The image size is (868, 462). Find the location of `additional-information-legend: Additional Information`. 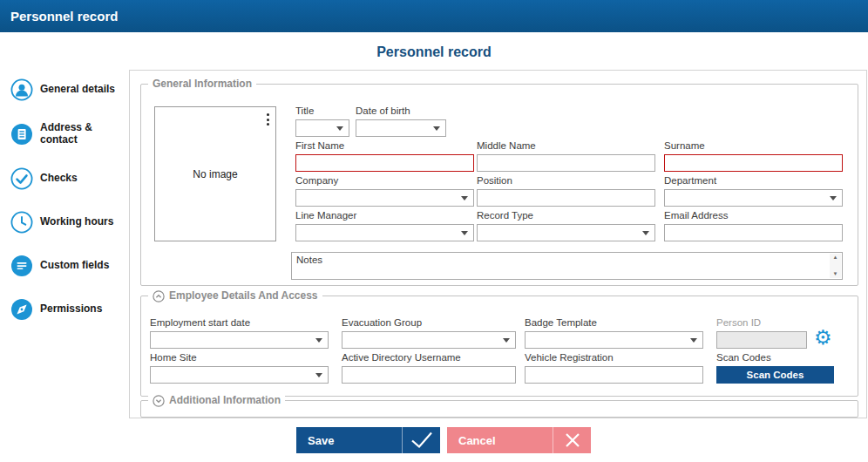

additional-information-legend: Additional Information is located at coordinates (216, 401).